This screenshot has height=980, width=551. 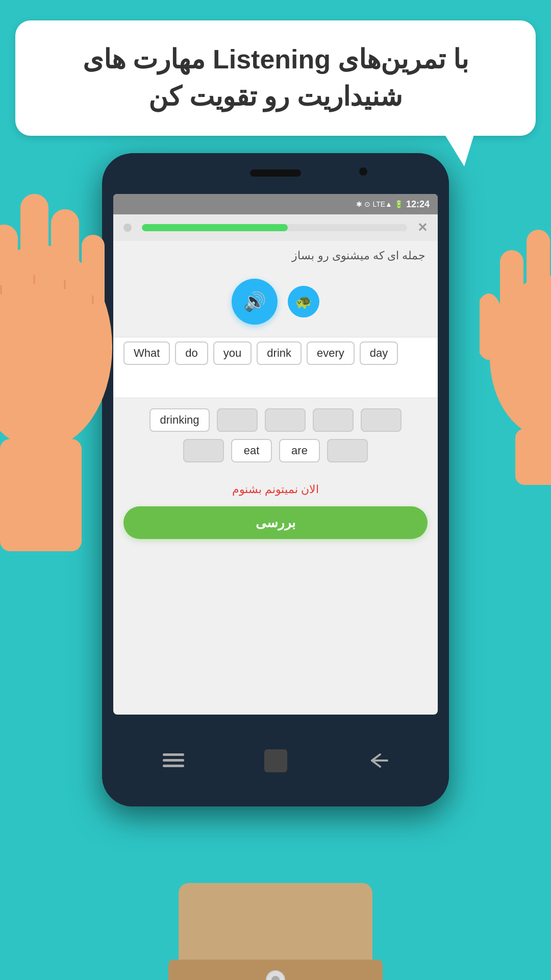 I want to click on status-bar: ✱ ⊙ LTE▲ 🔋 12:24, so click(x=276, y=204).